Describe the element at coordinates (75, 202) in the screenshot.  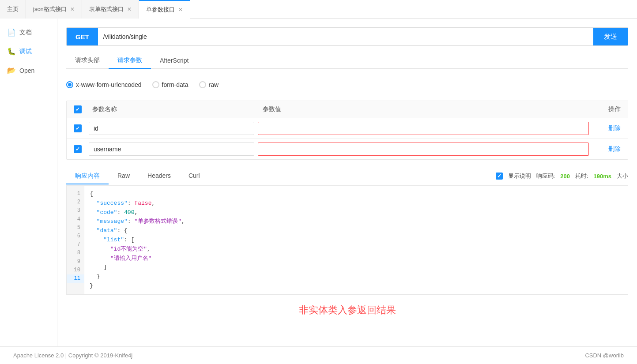
I see `line-num-2: 2` at that location.